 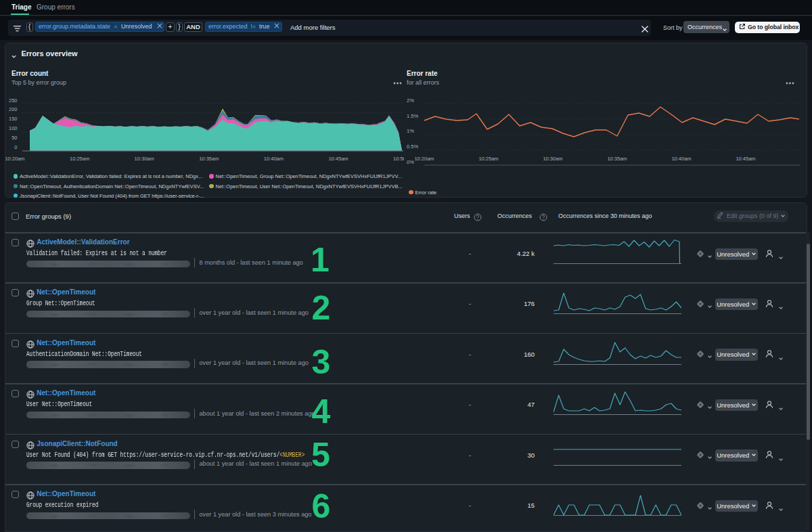 What do you see at coordinates (14, 138) in the screenshot?
I see `svg-text: 50` at bounding box center [14, 138].